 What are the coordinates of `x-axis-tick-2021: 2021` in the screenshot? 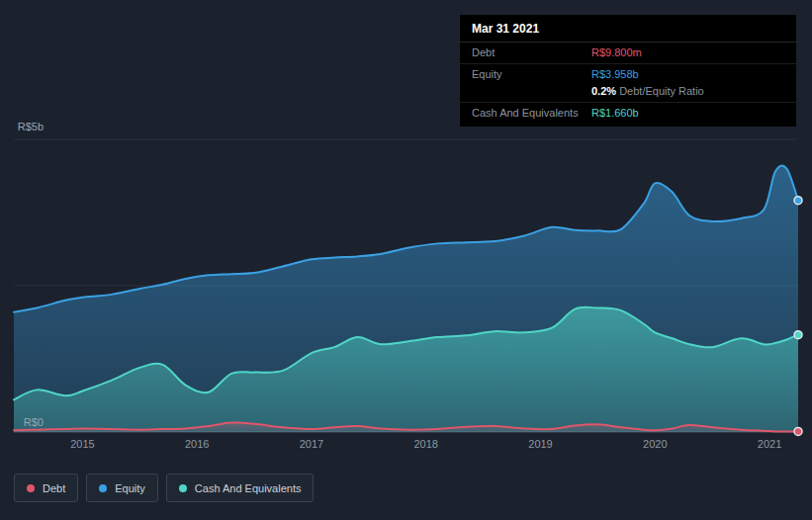 It's located at (769, 444).